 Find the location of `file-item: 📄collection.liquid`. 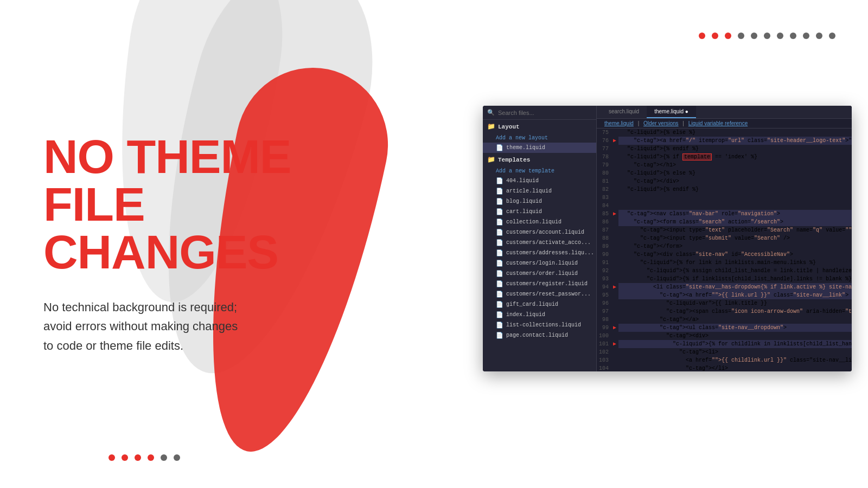

file-item: 📄collection.liquid is located at coordinates (539, 222).